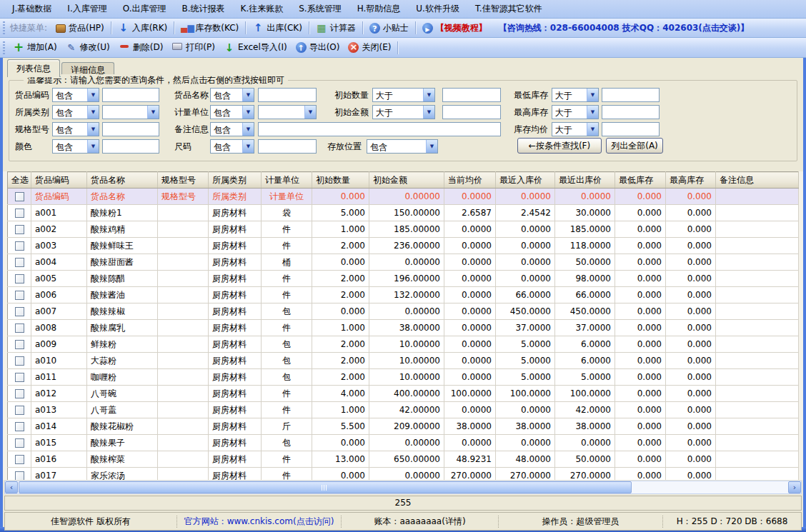 The height and width of the screenshot is (532, 806). What do you see at coordinates (403, 427) in the screenshot?
I see `table-row: a014 酸辣花椒粉 厨房材料 斤 5.500 209.00000 38.000…` at bounding box center [403, 427].